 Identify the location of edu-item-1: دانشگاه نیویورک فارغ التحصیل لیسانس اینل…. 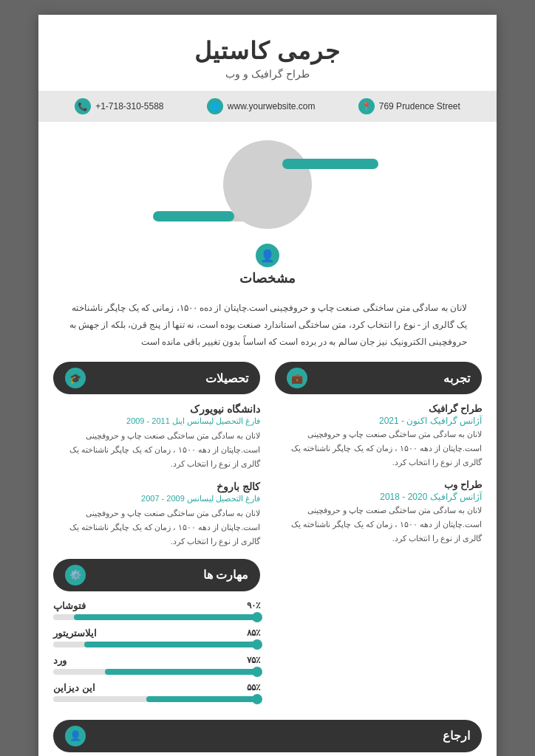
(157, 437).